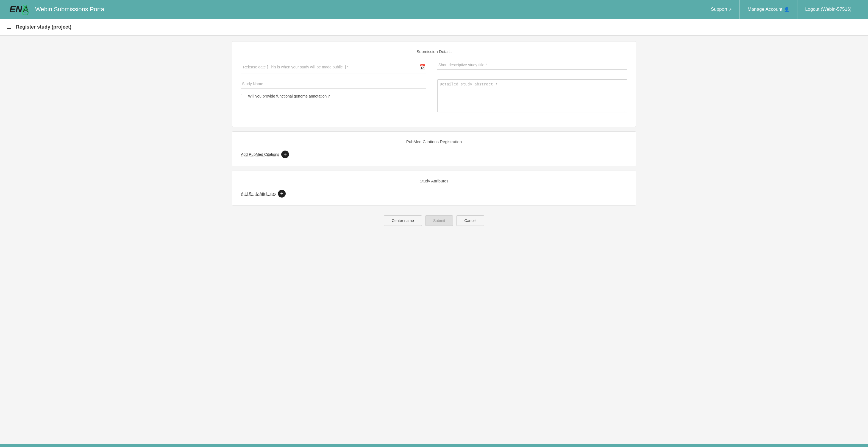  Describe the element at coordinates (403, 220) in the screenshot. I see `center-name-button: Center name` at that location.